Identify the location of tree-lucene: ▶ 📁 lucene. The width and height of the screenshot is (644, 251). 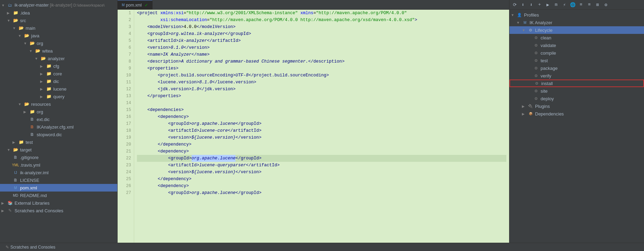
(59, 89).